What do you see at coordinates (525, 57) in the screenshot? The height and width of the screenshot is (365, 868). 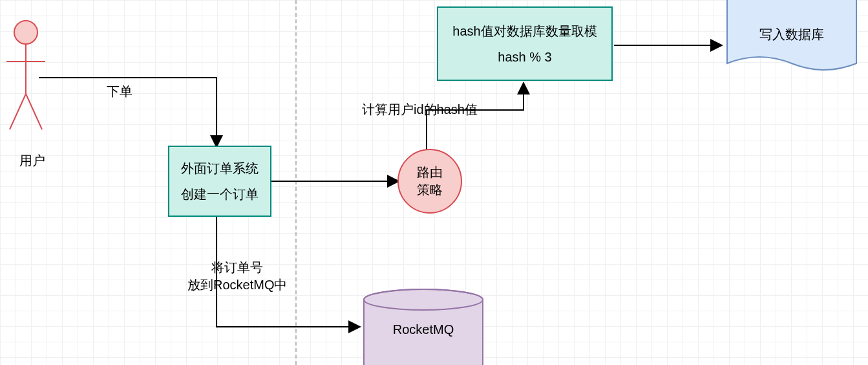 I see `hash-line2: hash % 3` at bounding box center [525, 57].